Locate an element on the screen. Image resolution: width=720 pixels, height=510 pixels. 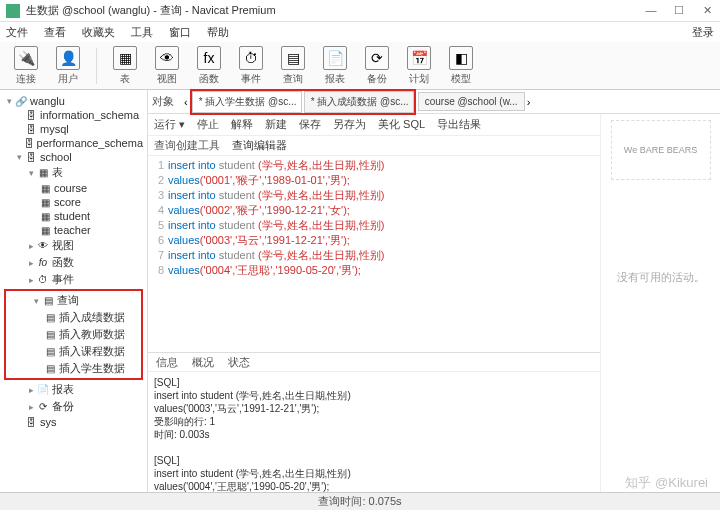
menu-tools: 工具 is located at coordinates (142, 32).